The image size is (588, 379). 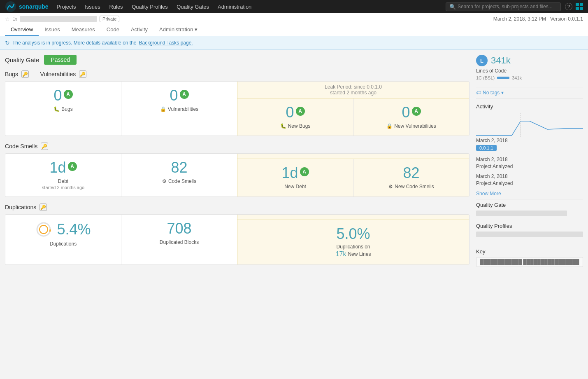 I want to click on activity-item-1: March 2, 2018 Project Analyzed, so click(x=530, y=163).